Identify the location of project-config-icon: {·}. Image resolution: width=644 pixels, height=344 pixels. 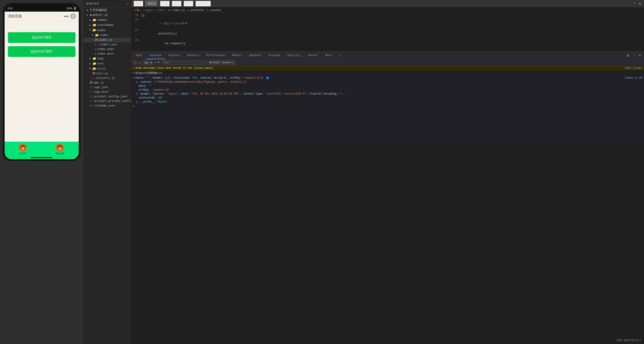
(92, 97).